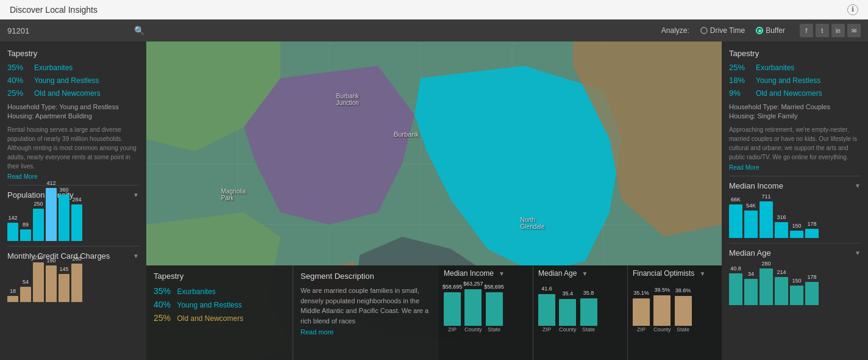 This screenshot has height=360, width=868. I want to click on income-bar-zip: $58,695 ZIP, so click(452, 312).